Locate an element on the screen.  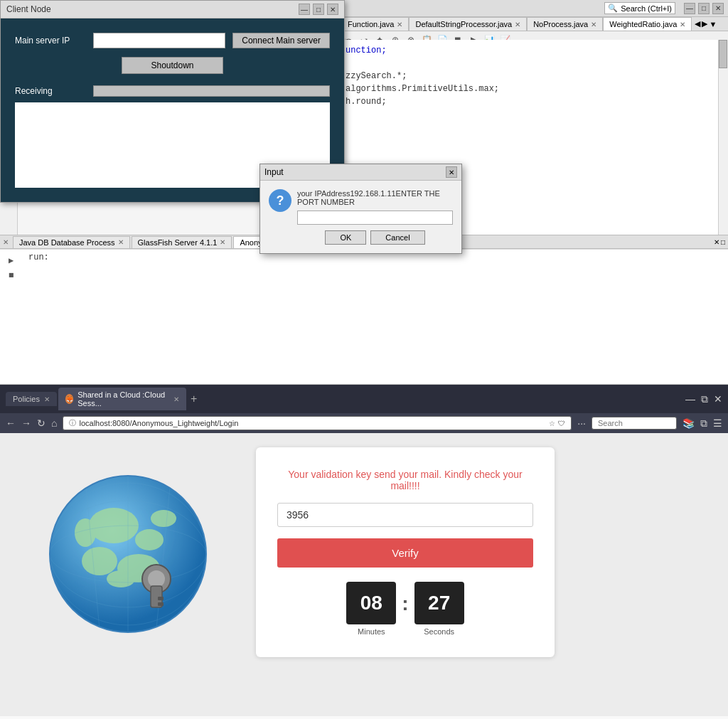
browser-tab-policies: Policies ✕ is located at coordinates (31, 399).